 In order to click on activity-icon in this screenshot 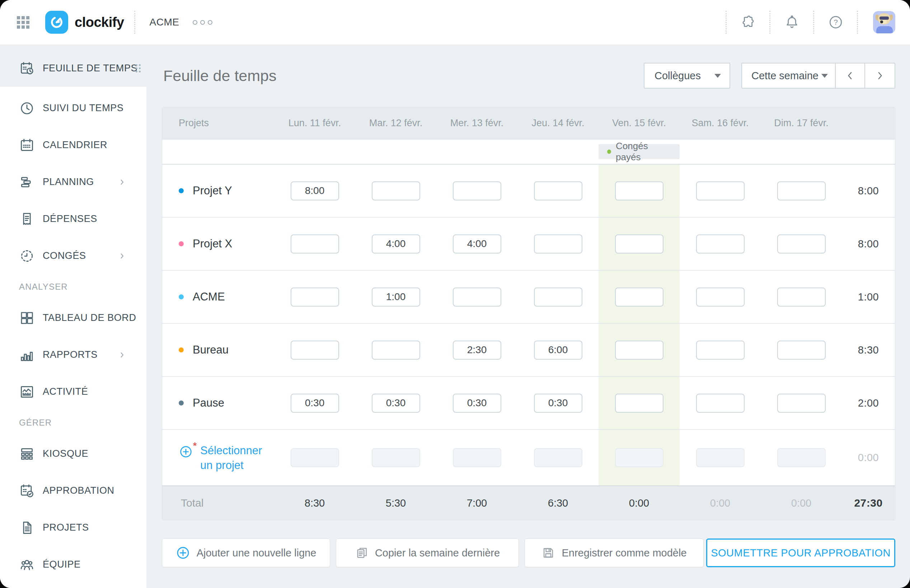, I will do `click(27, 392)`.